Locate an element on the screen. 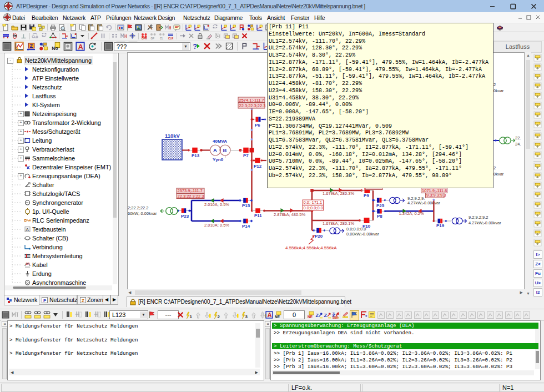 Image resolution: width=544 pixels, height=392 pixels. svg-text: 0 is located at coordinates (14, 36).